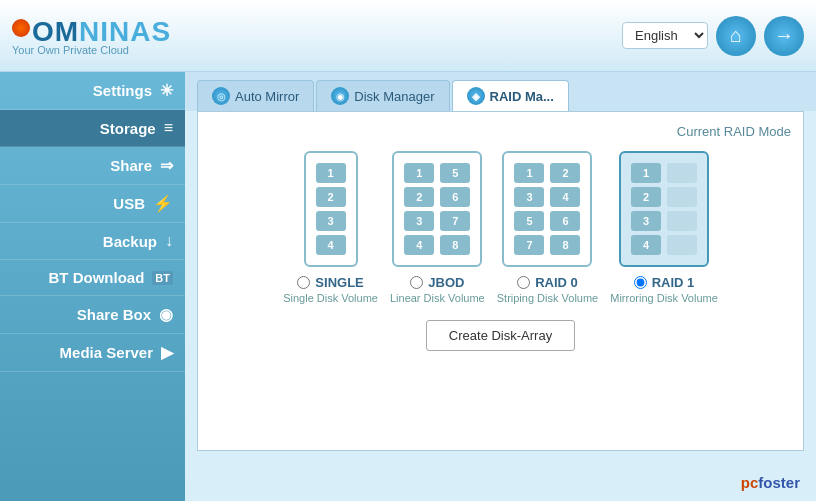  I want to click on raid1-radio, so click(640, 282).